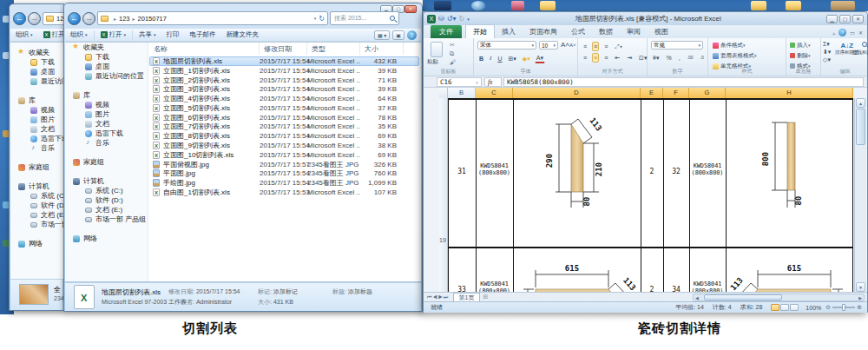 The width and height of the screenshot is (868, 350). Describe the element at coordinates (858, 19) in the screenshot. I see `close-button: ✕` at that location.